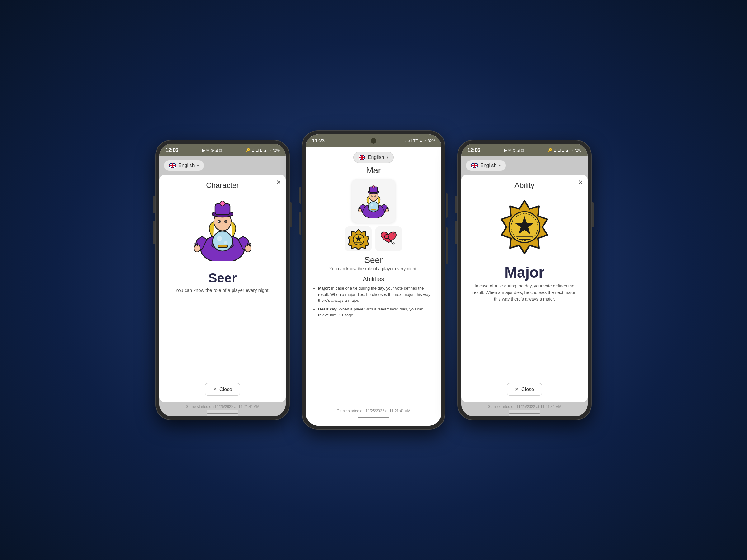 Image resolution: width=747 pixels, height=560 pixels. Describe the element at coordinates (377, 294) in the screenshot. I see `ability-major-item: Major: In case of a tie during the day, …` at that location.